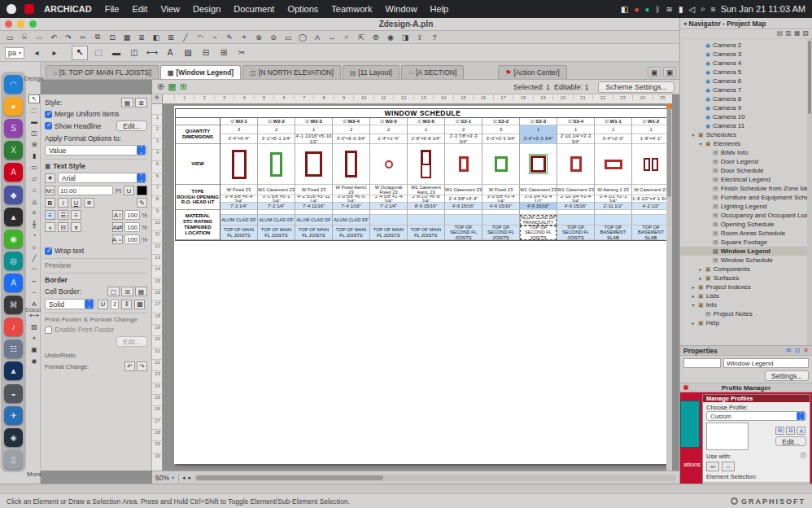 This screenshot has height=508, width=812. I want to click on border-pen-icon: U, so click(103, 304).